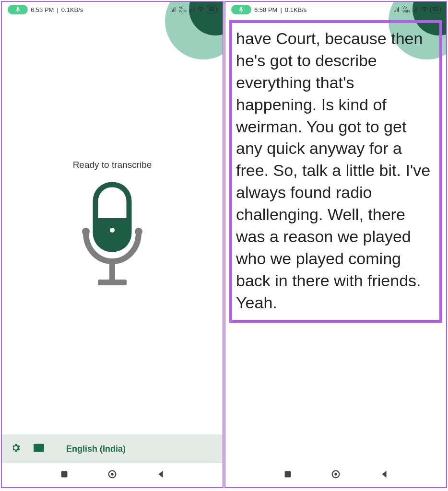 This screenshot has height=491, width=448. What do you see at coordinates (266, 10) in the screenshot?
I see `status-time: 6:58 PM` at bounding box center [266, 10].